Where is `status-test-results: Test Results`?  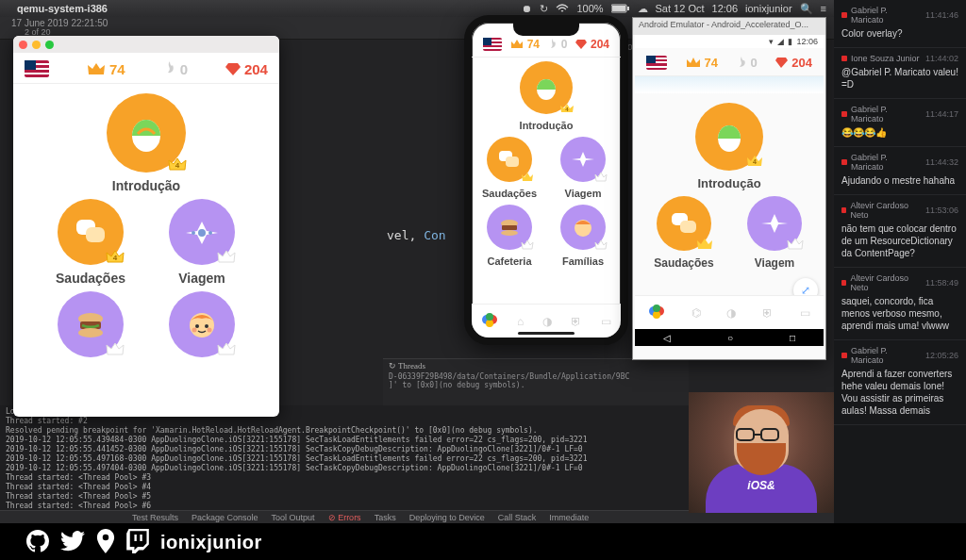 status-test-results: Test Results is located at coordinates (155, 518).